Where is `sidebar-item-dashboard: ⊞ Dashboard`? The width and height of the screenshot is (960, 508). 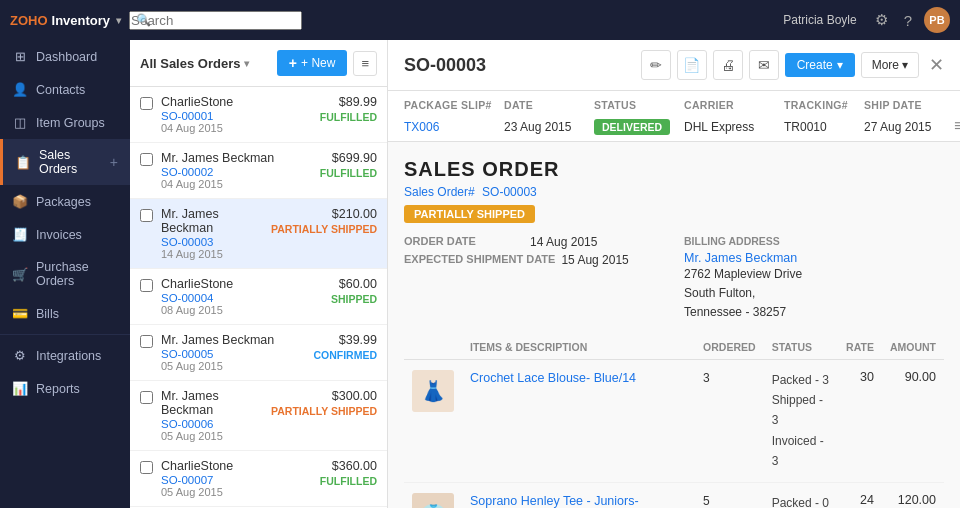 sidebar-item-dashboard: ⊞ Dashboard is located at coordinates (65, 56).